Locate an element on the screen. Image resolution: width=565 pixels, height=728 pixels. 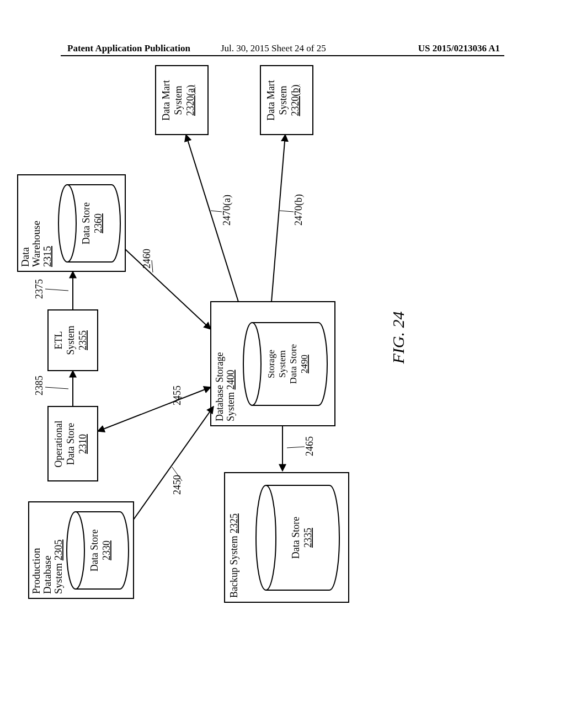
box-dss: Database Storage System 2400 Storage Sys… is located at coordinates (273, 364).